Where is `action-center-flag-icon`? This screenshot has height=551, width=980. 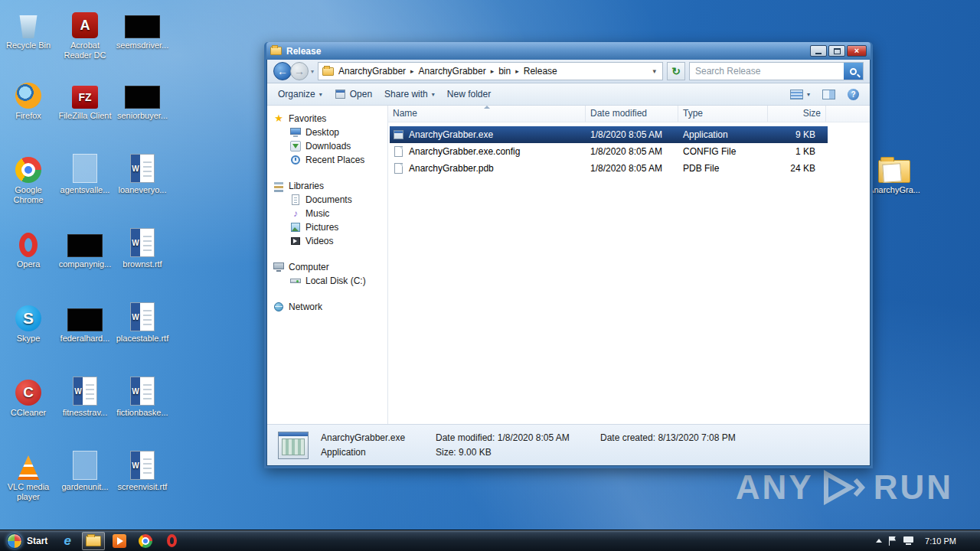
action-center-flag-icon is located at coordinates (893, 541).